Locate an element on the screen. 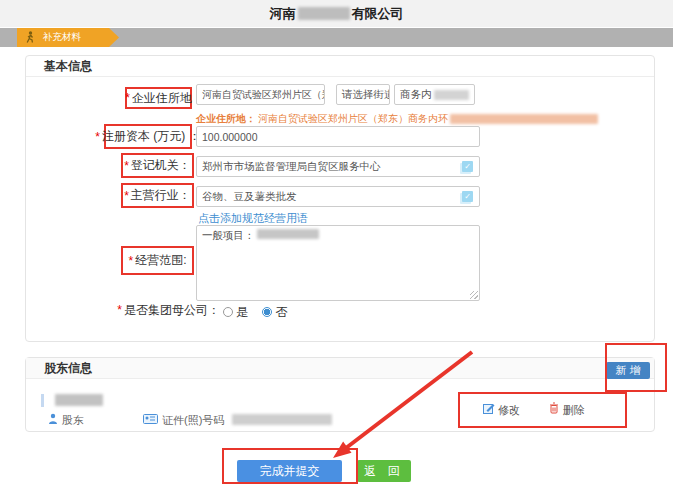 This screenshot has width=673, height=485. address-detail-value: 商务内 is located at coordinates (416, 95).